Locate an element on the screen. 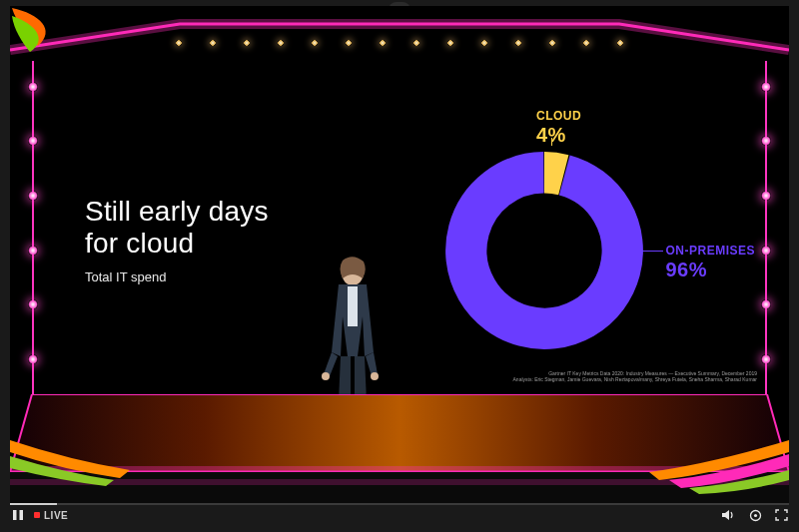 The image size is (799, 532). pause-icon is located at coordinates (18, 515).